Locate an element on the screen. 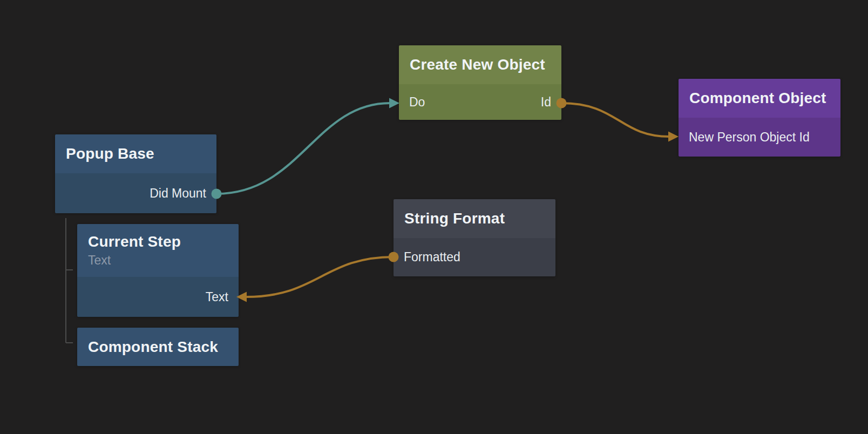 The image size is (868, 434). node-string-format-title: String Format is located at coordinates (474, 219).